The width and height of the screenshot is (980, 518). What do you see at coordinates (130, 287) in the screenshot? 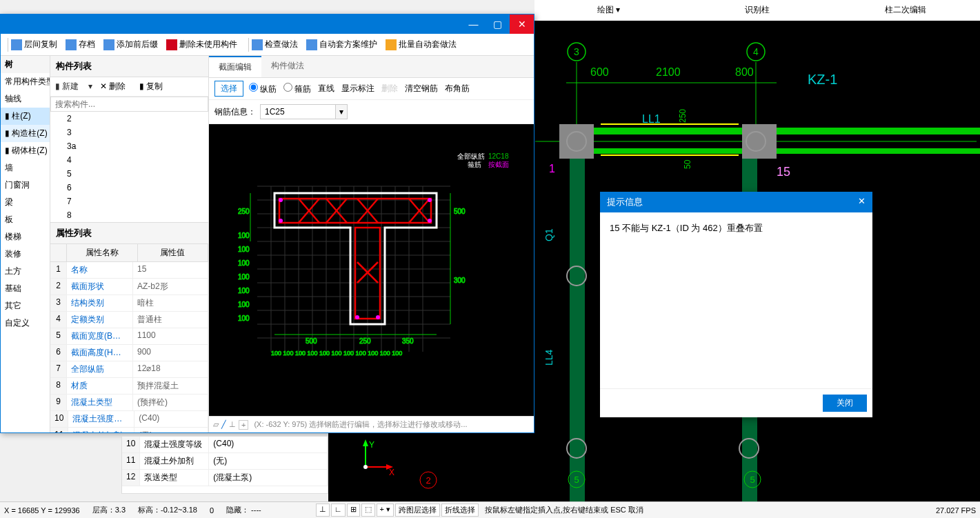
I see `table-row: 2截面形状AZ-b2形` at bounding box center [130, 287].